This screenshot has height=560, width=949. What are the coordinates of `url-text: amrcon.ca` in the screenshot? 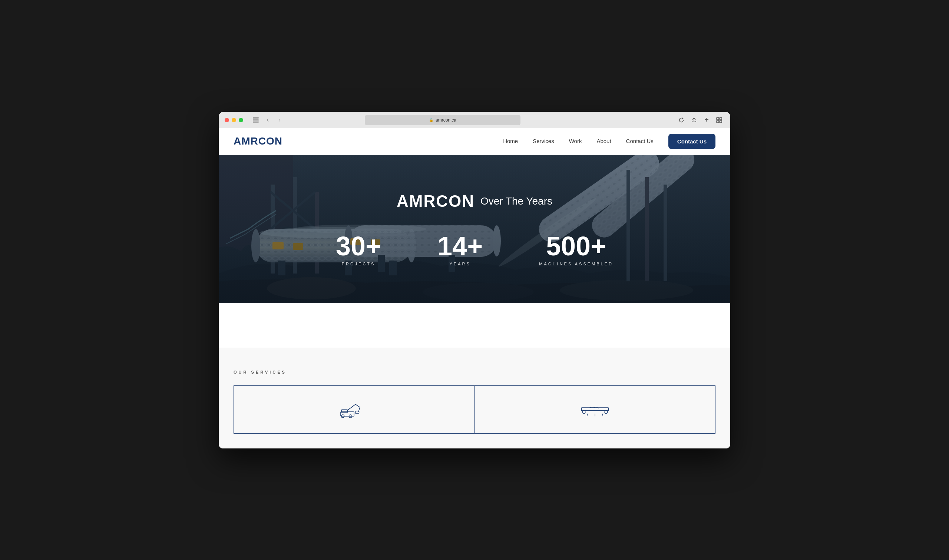 It's located at (446, 120).